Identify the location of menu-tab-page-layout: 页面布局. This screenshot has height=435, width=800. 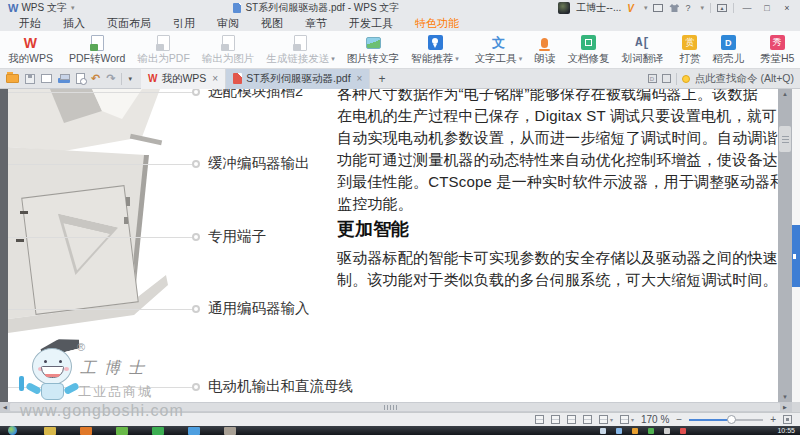
(129, 24).